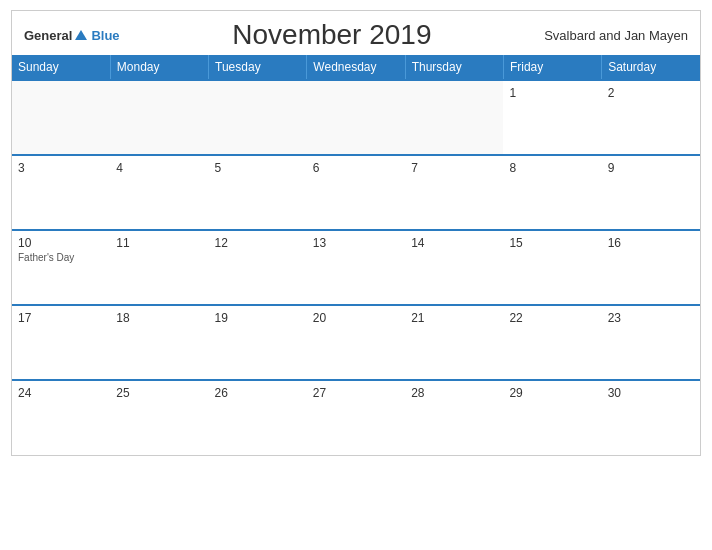 This screenshot has height=550, width=712. I want to click on day-number: 12, so click(258, 243).